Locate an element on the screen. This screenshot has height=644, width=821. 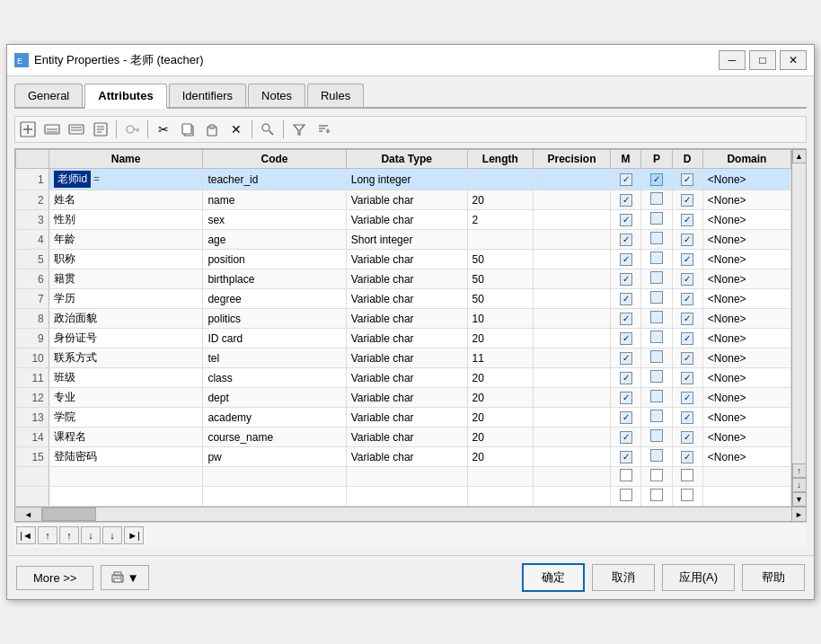
table-row: 2姓名nameVariable char20<None> is located at coordinates (404, 200).